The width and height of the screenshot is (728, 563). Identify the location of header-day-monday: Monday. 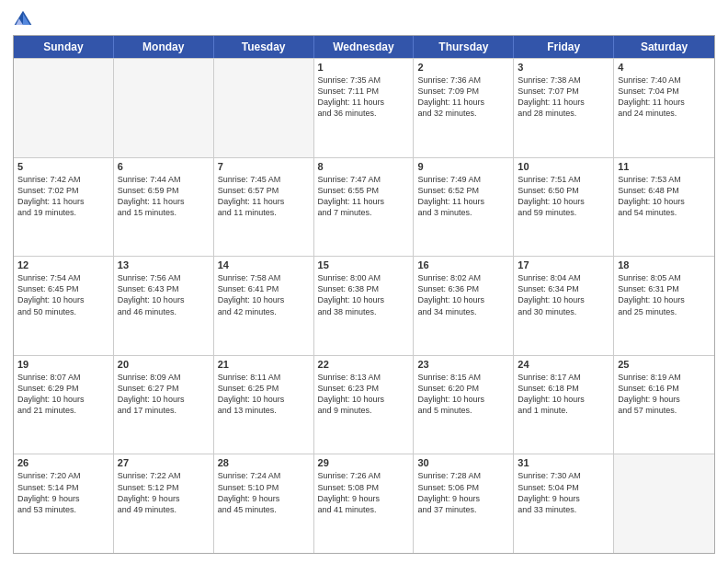
(164, 47).